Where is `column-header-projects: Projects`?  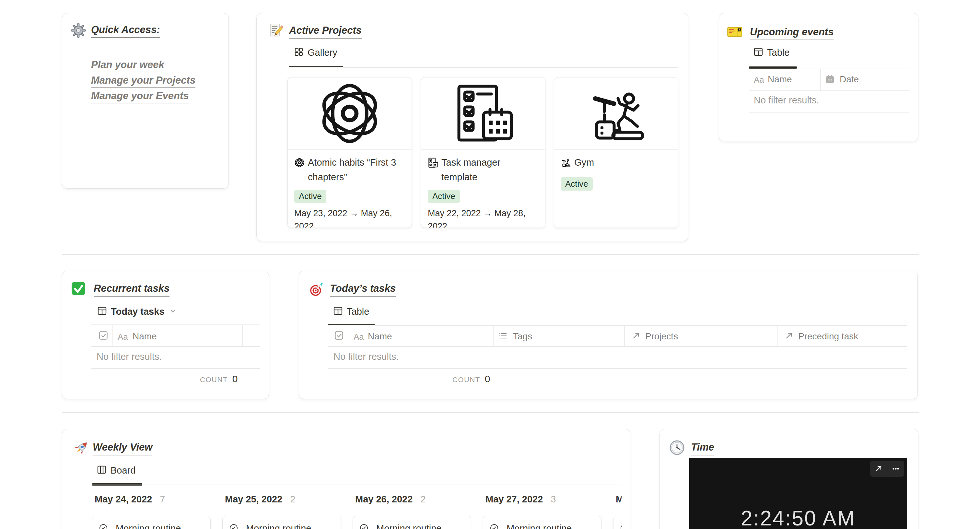 column-header-projects: Projects is located at coordinates (662, 336).